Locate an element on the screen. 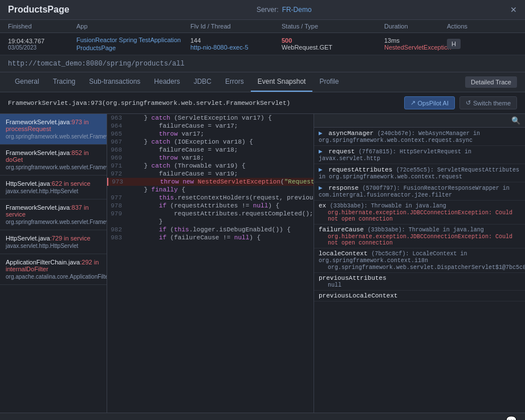 Image resolution: width=525 pixels, height=420 pixels. var-expand-async: ▶ is located at coordinates (320, 133).